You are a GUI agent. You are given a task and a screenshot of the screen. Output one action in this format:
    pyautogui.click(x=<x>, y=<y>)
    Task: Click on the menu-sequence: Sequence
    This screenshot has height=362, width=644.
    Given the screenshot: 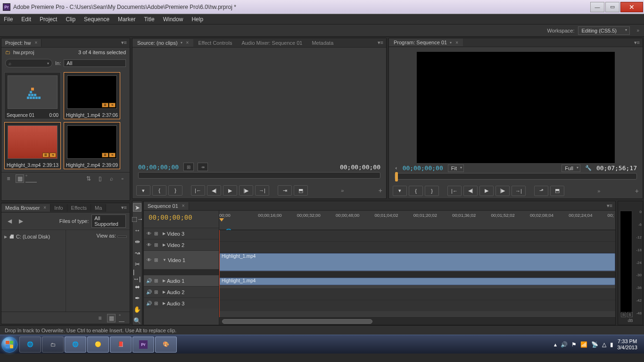 What is the action you would take?
    pyautogui.click(x=97, y=19)
    